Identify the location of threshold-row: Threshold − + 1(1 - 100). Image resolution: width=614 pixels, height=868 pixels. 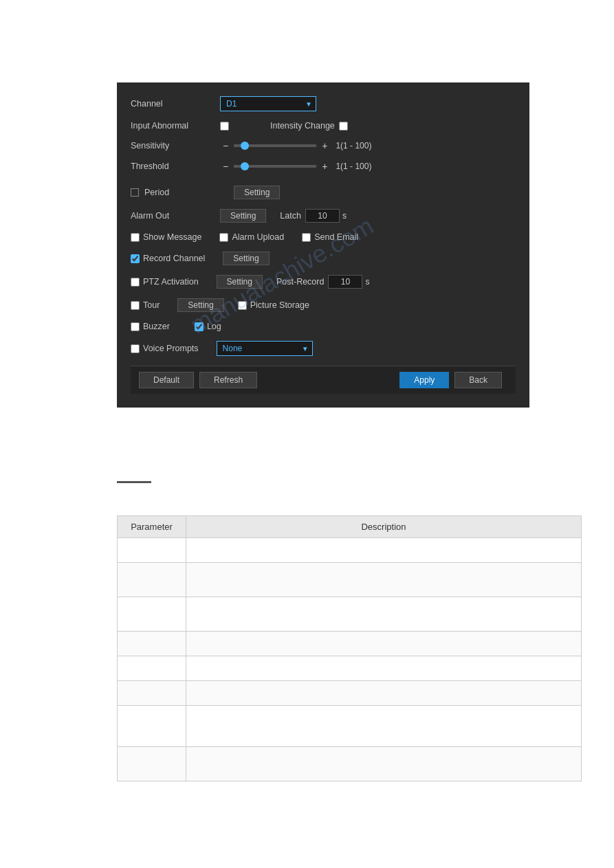
(323, 166).